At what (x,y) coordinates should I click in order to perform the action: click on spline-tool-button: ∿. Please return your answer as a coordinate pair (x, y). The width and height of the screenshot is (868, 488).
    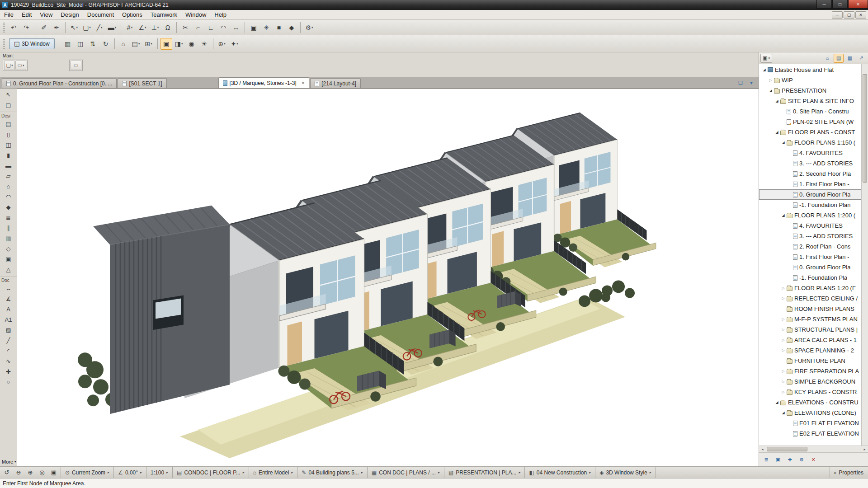
    Looking at the image, I should click on (9, 361).